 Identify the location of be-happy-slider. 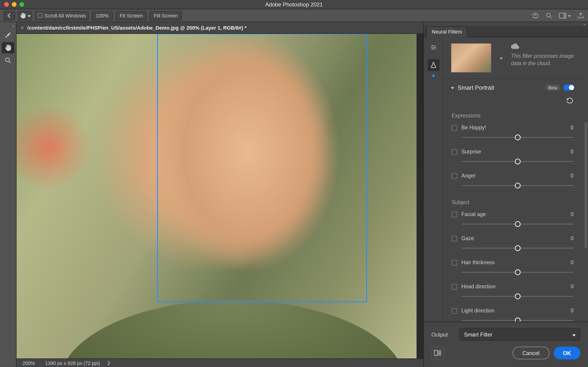
(518, 137).